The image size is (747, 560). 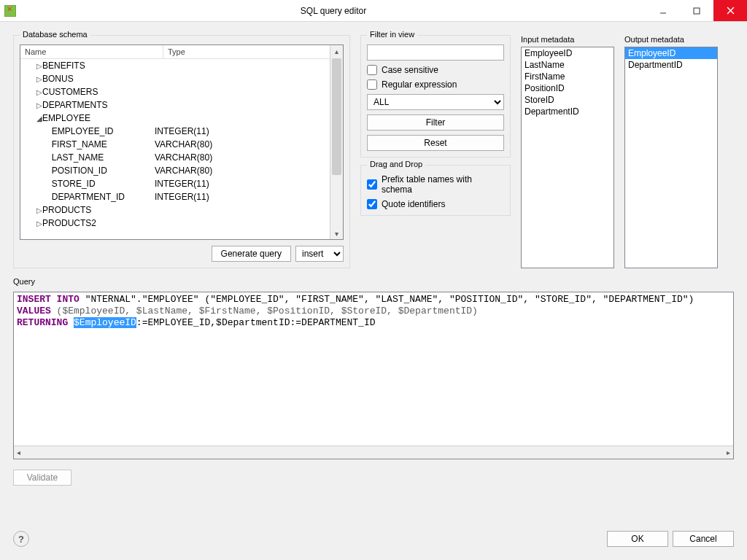 I want to click on schema-scrollbar: ▴ ▾, so click(x=336, y=142).